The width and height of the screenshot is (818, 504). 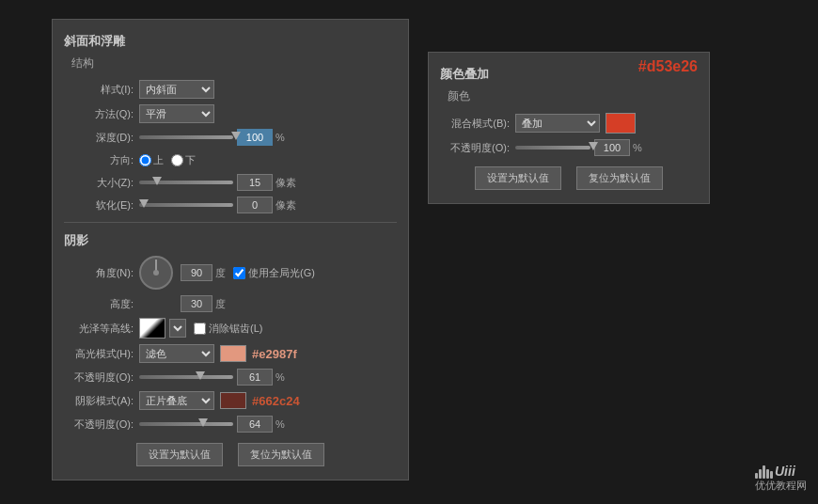 I want to click on direction-radio-group: 上 下, so click(x=167, y=160).